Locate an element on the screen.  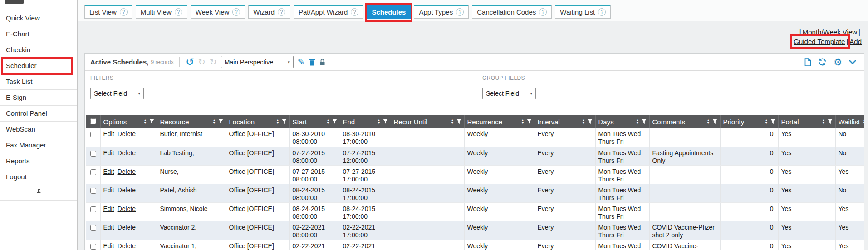
tab-cancellation-codes: Cancellation Codes ? is located at coordinates (512, 12).